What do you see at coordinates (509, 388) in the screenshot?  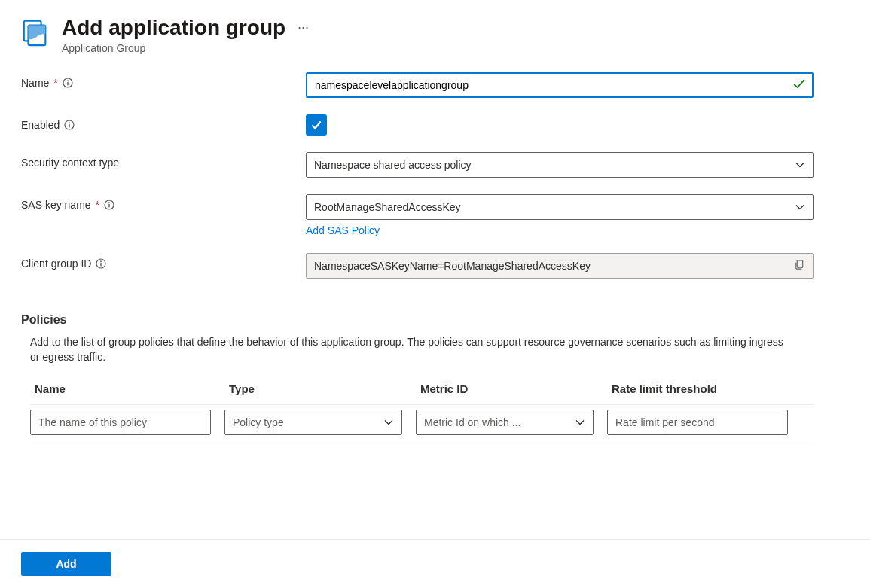 I see `policy-col-metric: Metric ID` at bounding box center [509, 388].